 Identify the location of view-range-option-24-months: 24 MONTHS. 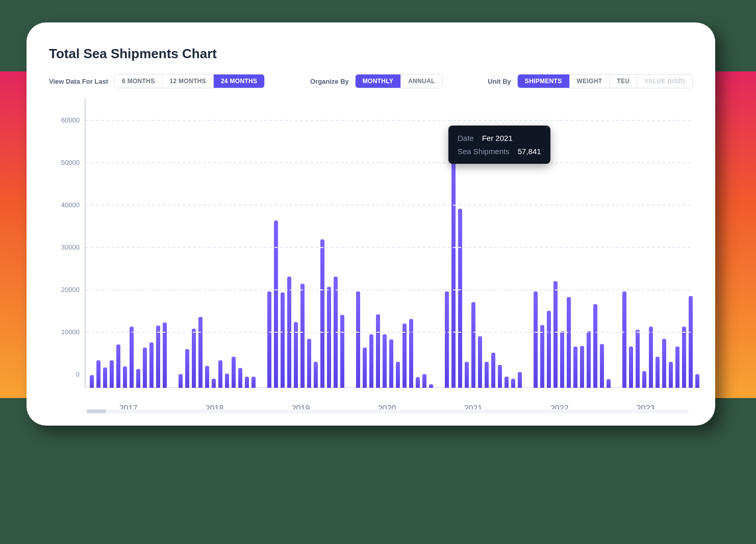
(239, 81).